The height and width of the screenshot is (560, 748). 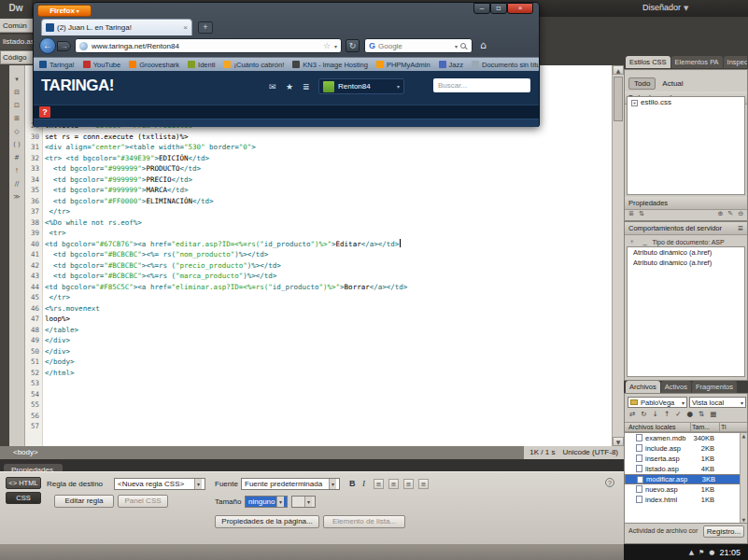 I want to click on code-line: </table>, so click(x=329, y=330).